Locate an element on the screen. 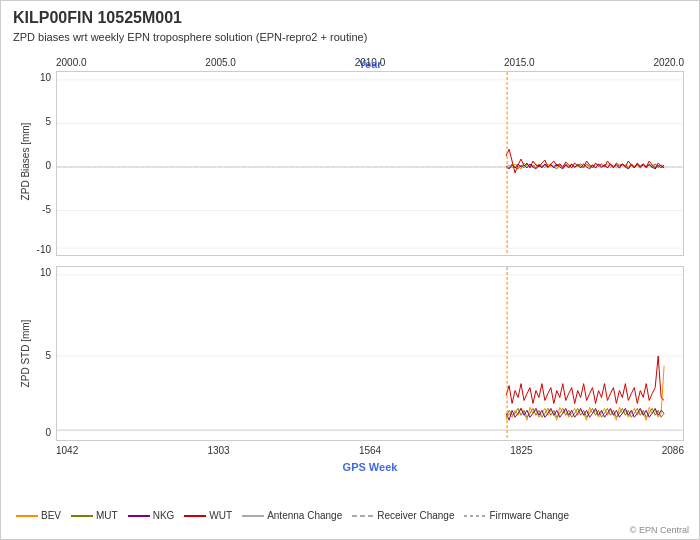 The width and height of the screenshot is (700, 540). legend-receiver: Receiver Change is located at coordinates (403, 516).